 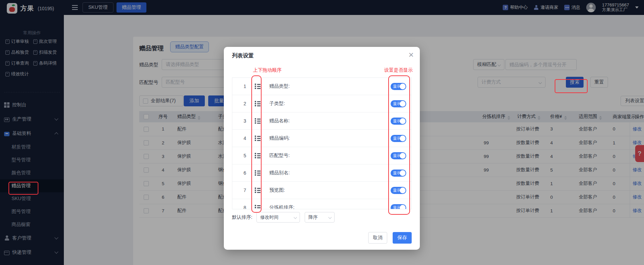 What do you see at coordinates (398, 70) in the screenshot?
I see `toggle-hint-annotation: 设置是否显示` at bounding box center [398, 70].